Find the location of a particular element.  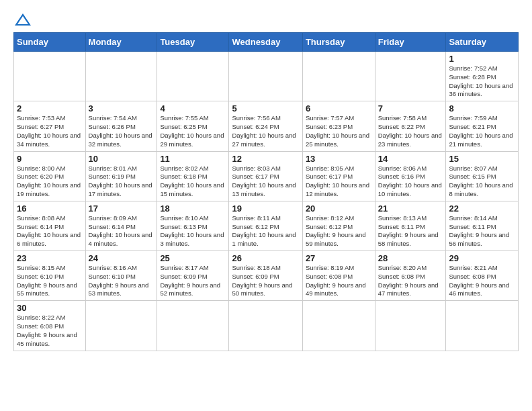

day-info: Sunrise: 8:21 AM Sunset: 6:08 PM Dayligh… is located at coordinates (482, 281).